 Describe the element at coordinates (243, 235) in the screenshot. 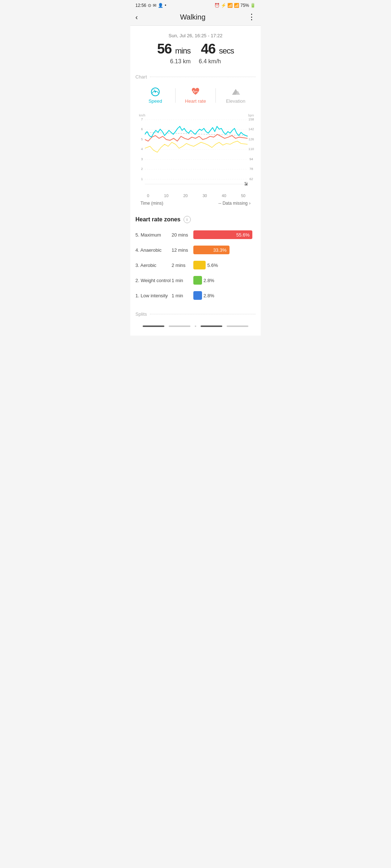

I see `zone-pct-5: 55.6%` at that location.